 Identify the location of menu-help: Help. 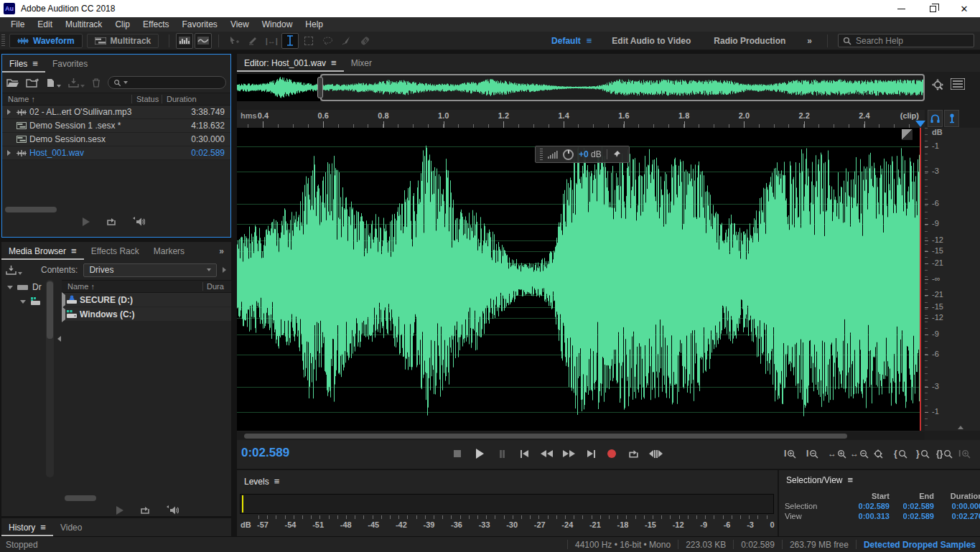
(314, 24).